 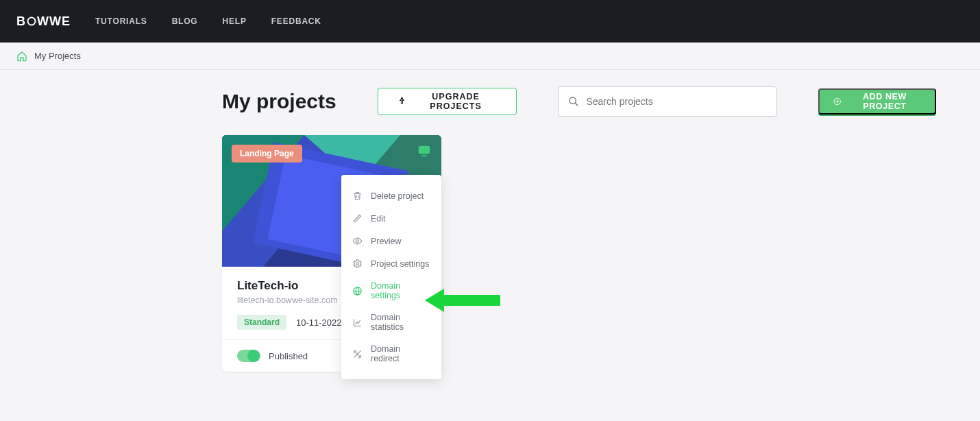 What do you see at coordinates (885, 101) in the screenshot?
I see `add-label: ADD NEW PROJECT` at bounding box center [885, 101].